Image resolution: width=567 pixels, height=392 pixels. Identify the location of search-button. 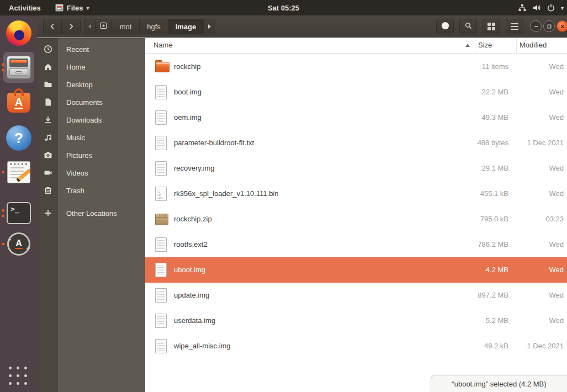
(468, 27).